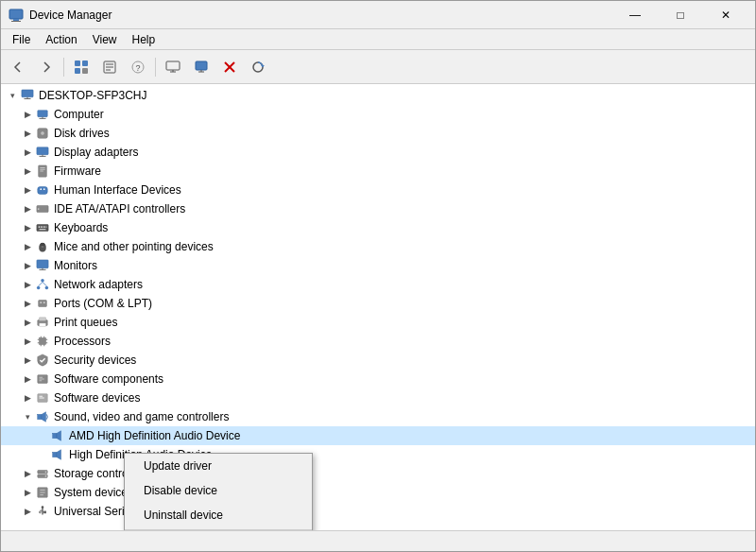 The height and width of the screenshot is (552, 756). I want to click on expander-keyboard: ▶, so click(27, 228).